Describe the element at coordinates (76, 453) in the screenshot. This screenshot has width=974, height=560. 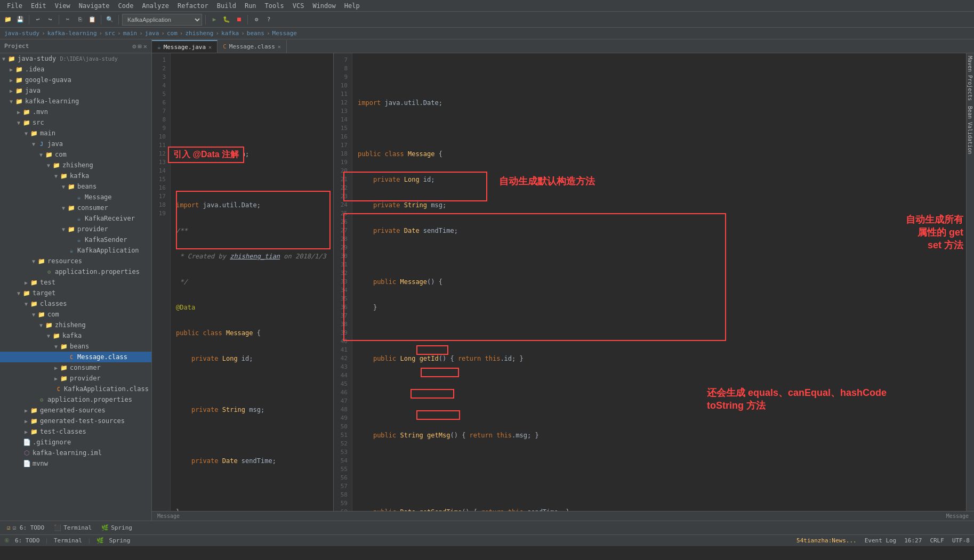
I see `sidebar-item-kafka-learning-iml: ▶ ⬡ kafka-learning.iml` at that location.